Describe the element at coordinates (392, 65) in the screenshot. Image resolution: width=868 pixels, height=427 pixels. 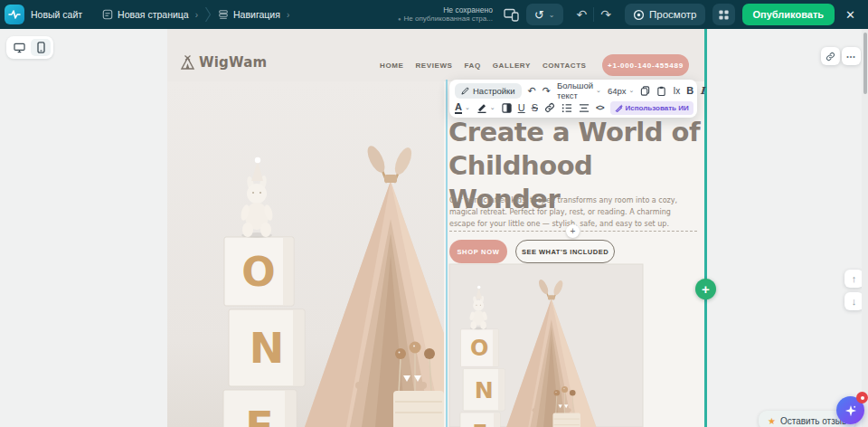
I see `nav-link-home: HOME` at that location.